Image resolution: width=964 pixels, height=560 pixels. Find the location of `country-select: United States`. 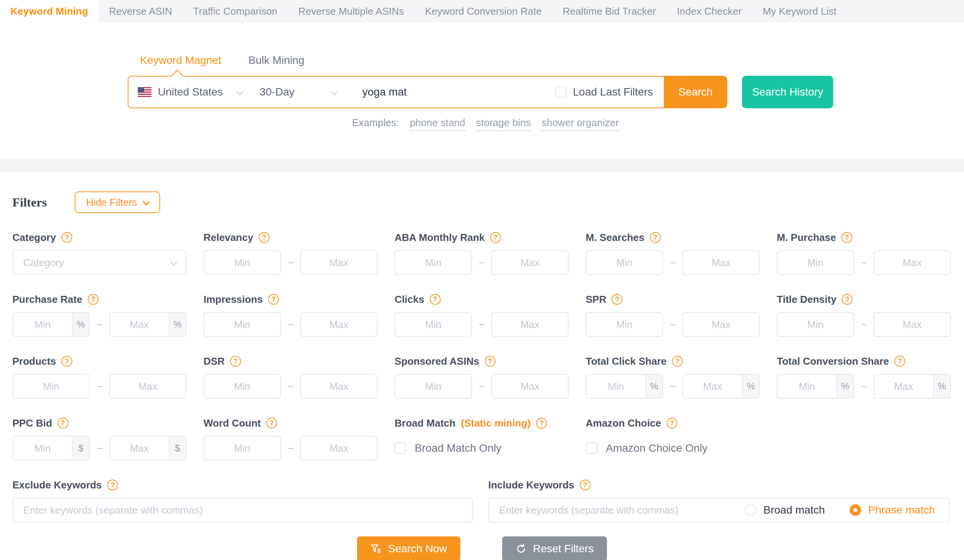

country-select: United States is located at coordinates (190, 92).